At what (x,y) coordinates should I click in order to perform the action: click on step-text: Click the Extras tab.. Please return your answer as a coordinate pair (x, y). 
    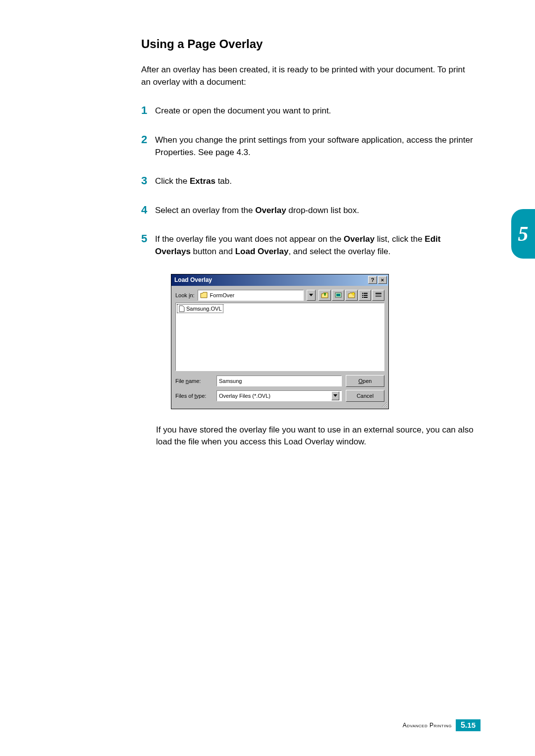
    Looking at the image, I should click on (193, 181).